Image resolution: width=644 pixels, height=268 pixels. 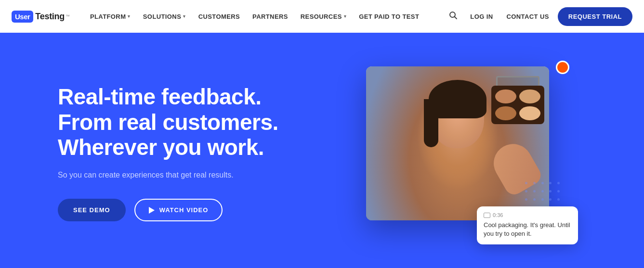 I want to click on record-indicator, so click(x=563, y=67).